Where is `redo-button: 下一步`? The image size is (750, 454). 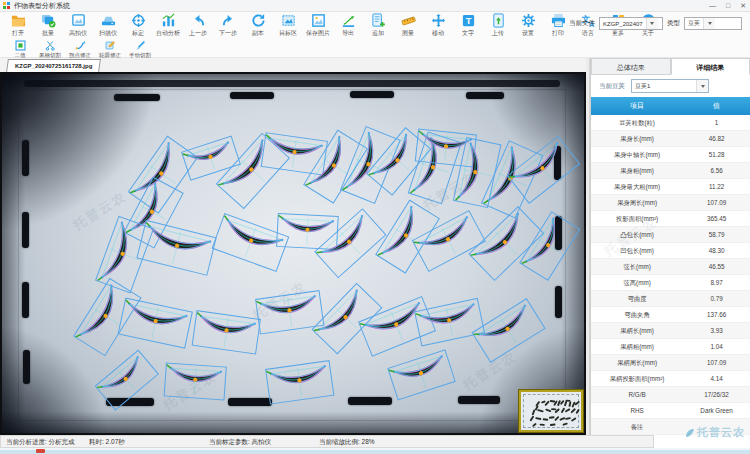 redo-button: 下一步 is located at coordinates (228, 25).